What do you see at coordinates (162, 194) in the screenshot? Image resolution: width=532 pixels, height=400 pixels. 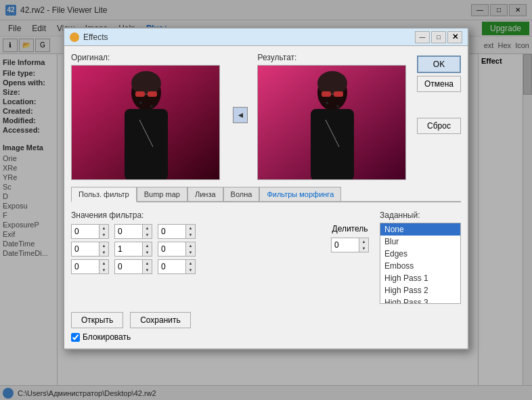 I see `tab-bump-map: Bump map` at bounding box center [162, 194].